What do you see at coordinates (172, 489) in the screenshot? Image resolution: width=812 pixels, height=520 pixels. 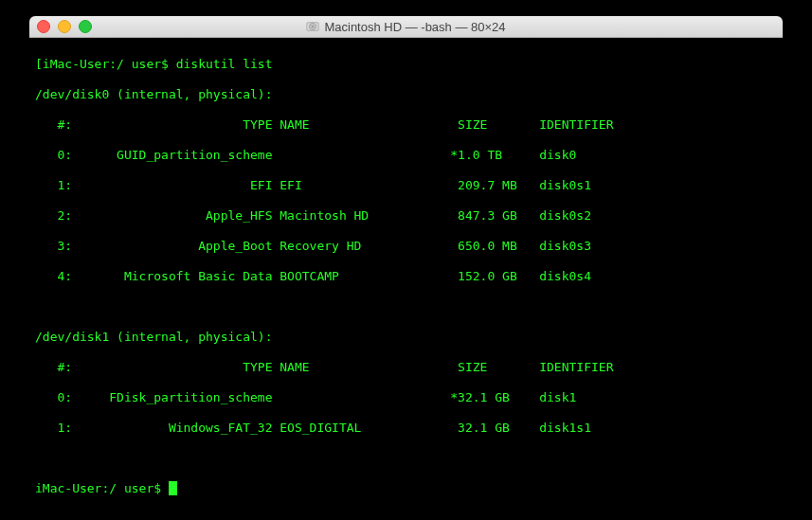 I see `cursor-icon` at bounding box center [172, 489].